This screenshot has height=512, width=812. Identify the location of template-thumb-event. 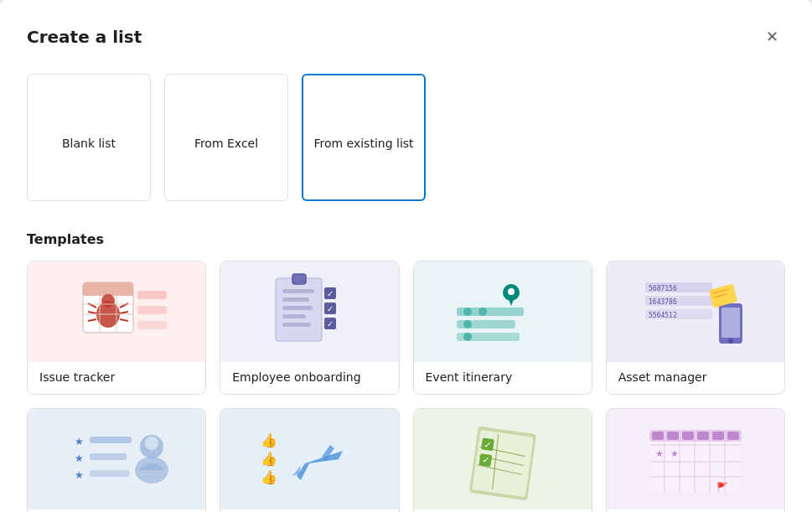
(503, 312).